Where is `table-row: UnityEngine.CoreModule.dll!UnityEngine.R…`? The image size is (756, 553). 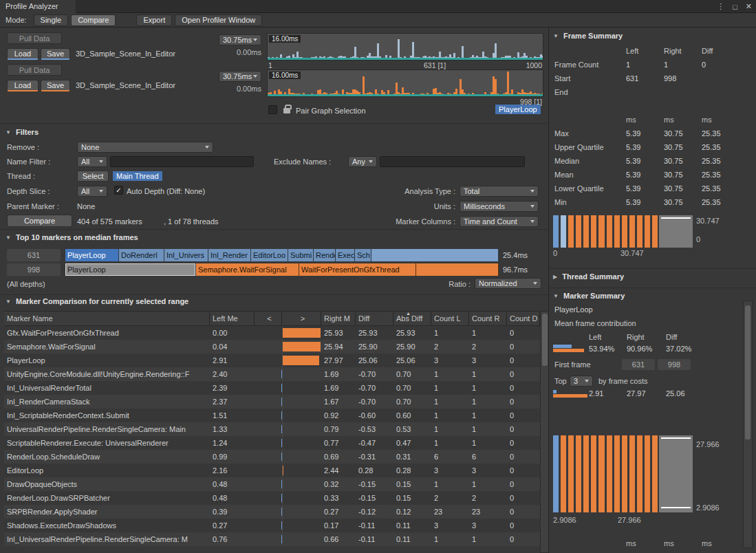
table-row: UnityEngine.CoreModule.dll!UnityEngine.R… is located at coordinates (272, 374).